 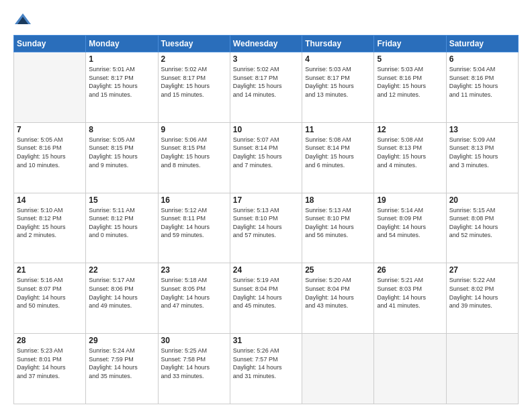 I want to click on day-number: 14, so click(x=50, y=200).